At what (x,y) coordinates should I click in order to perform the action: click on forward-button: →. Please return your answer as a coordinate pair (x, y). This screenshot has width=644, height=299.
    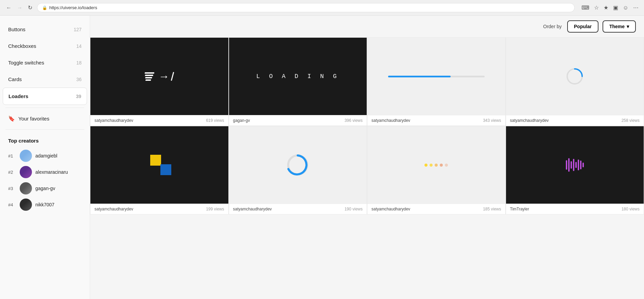
    Looking at the image, I should click on (20, 8).